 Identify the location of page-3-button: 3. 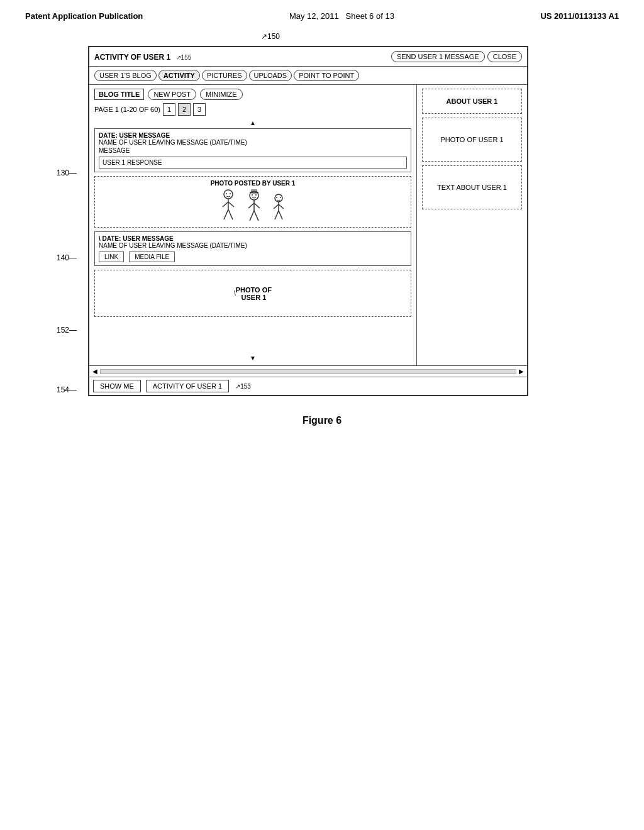
(199, 109).